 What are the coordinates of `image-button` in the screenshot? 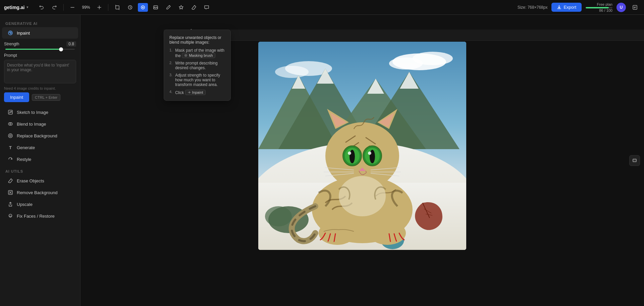 It's located at (156, 7).